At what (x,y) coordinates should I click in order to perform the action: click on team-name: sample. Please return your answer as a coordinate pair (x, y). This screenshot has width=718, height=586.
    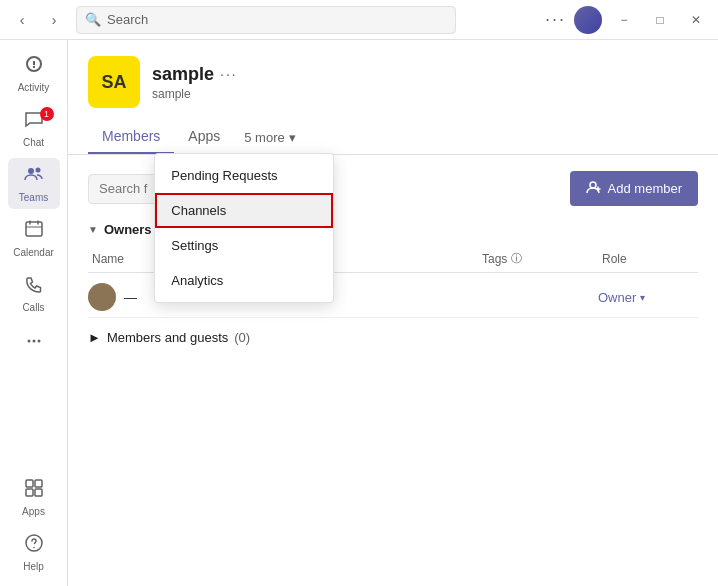
    Looking at the image, I should click on (183, 74).